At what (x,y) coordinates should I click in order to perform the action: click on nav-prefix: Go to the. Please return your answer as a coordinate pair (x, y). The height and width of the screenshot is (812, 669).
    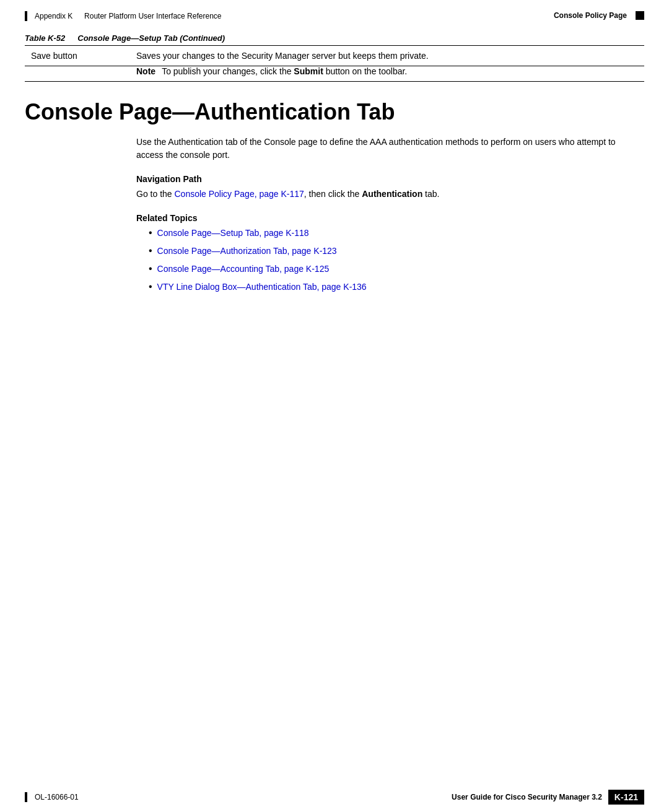
    Looking at the image, I should click on (155, 194).